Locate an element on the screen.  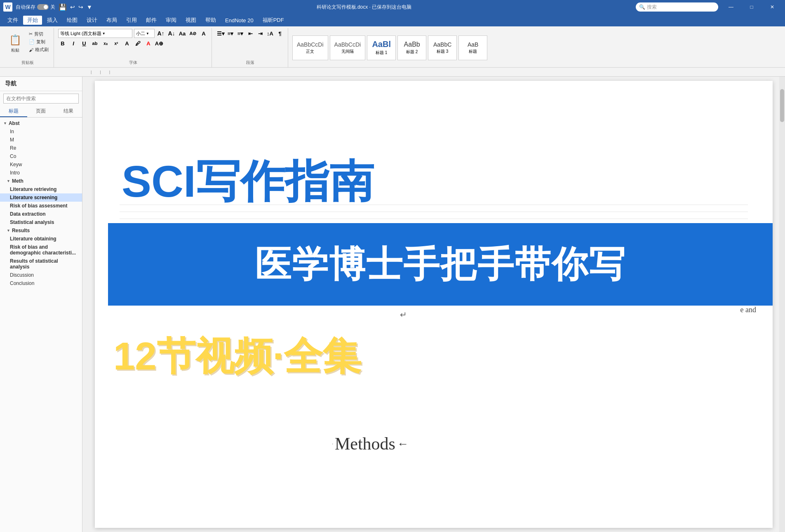
font-name-dropdown: 等线 Light (西文标题 ▼ is located at coordinates (95, 33).